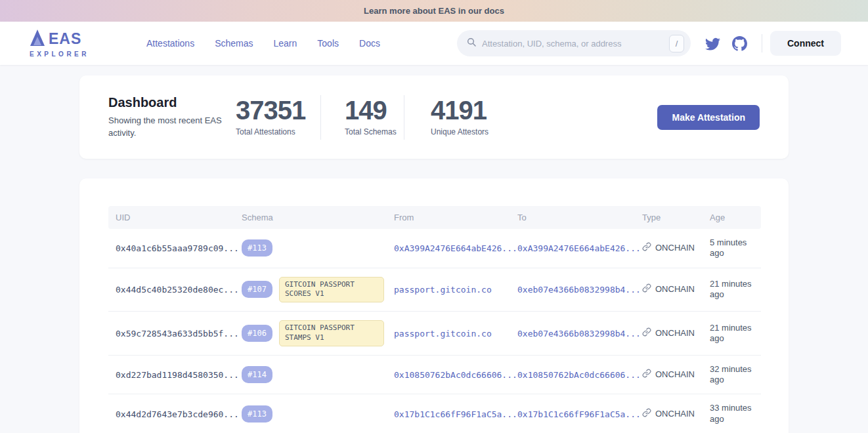 This screenshot has width=868, height=433. I want to click on header: EAS EXPLORER Attestations Schemas Learn …, so click(434, 43).